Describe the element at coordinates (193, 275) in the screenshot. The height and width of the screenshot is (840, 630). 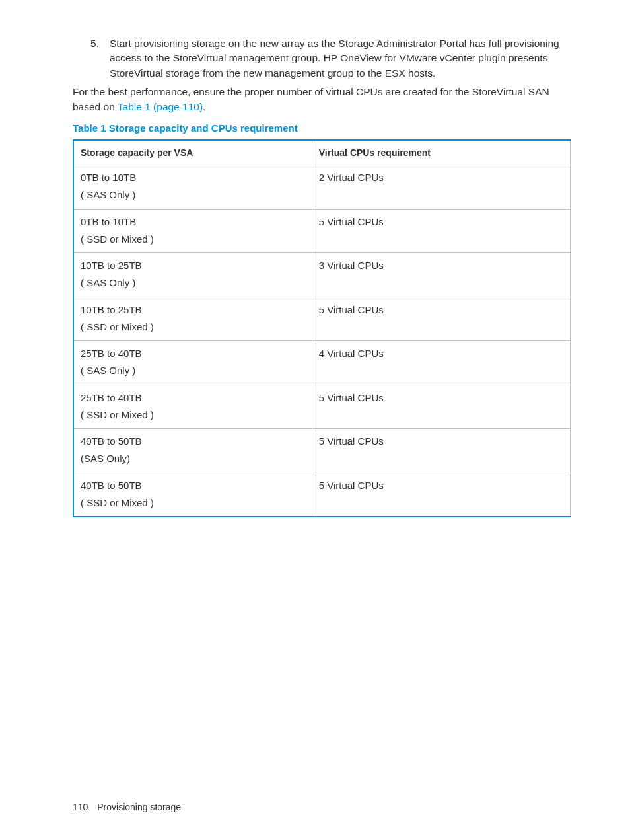
I see `capacity-cell: 10TB to 25TB ( SAS Only )` at that location.